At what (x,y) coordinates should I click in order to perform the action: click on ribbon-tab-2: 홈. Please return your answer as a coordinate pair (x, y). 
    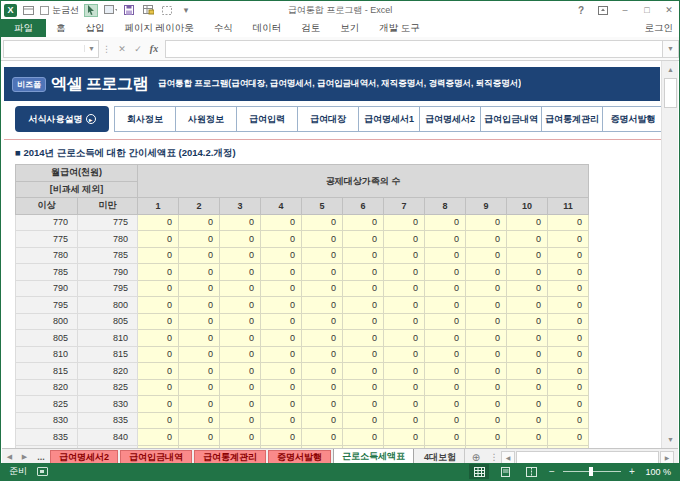
    Looking at the image, I should click on (61, 28).